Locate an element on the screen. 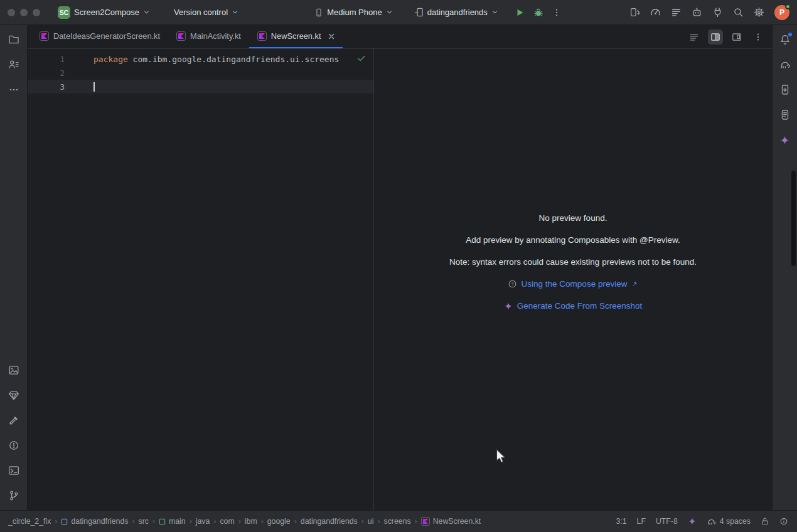  device-explorer-icon is located at coordinates (785, 115).